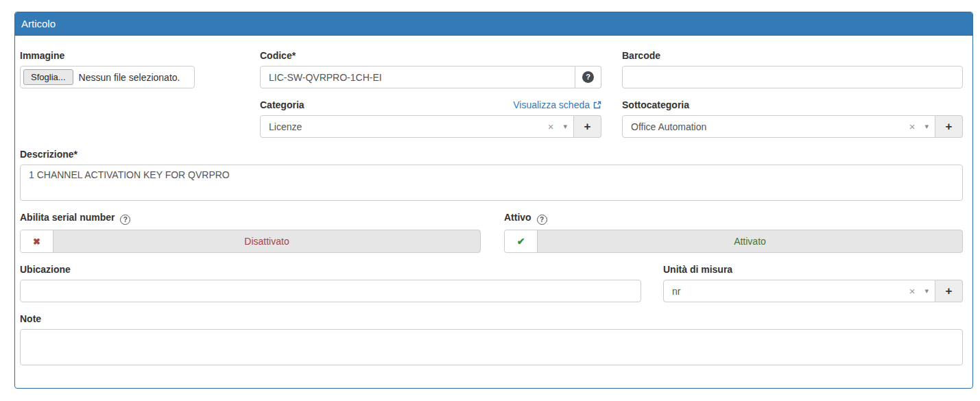  Describe the element at coordinates (588, 77) in the screenshot. I see `question-circle-icon: ?` at that location.